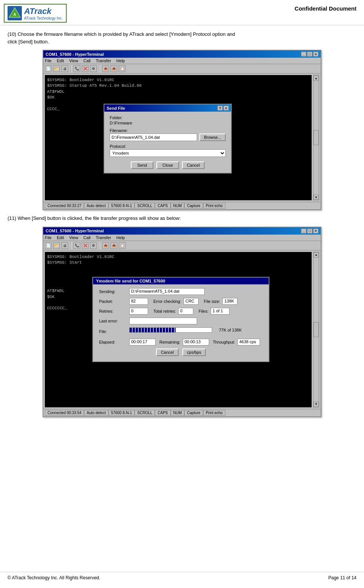 The height and width of the screenshot is (588, 364). I want to click on toolbar-open-1: 📂, so click(57, 69).